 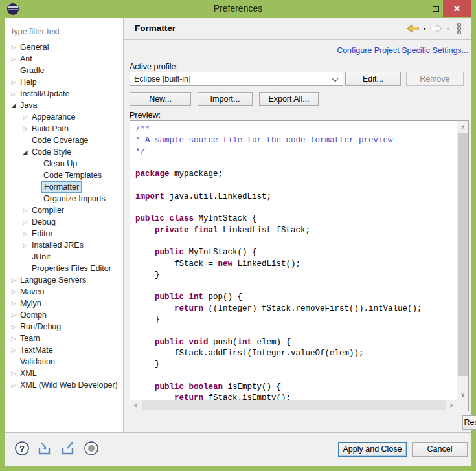 What do you see at coordinates (63, 140) in the screenshot?
I see `tree-item-code-coverage: Code Coverage` at bounding box center [63, 140].